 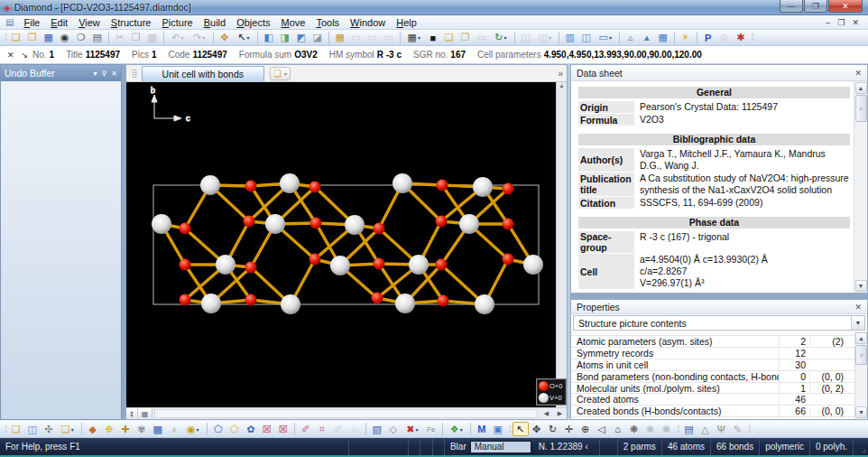 I want to click on cut-icon: ✂, so click(x=120, y=38).